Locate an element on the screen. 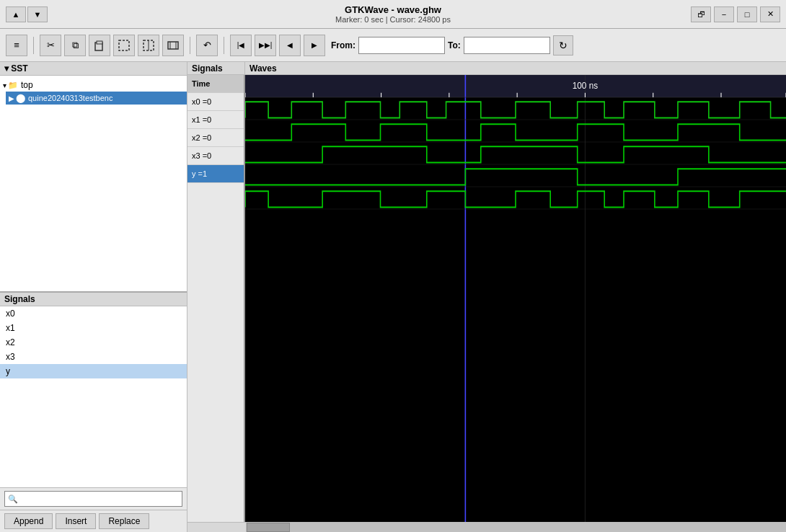 The height and width of the screenshot is (532, 786). search-wrap: 🔍 is located at coordinates (94, 499).